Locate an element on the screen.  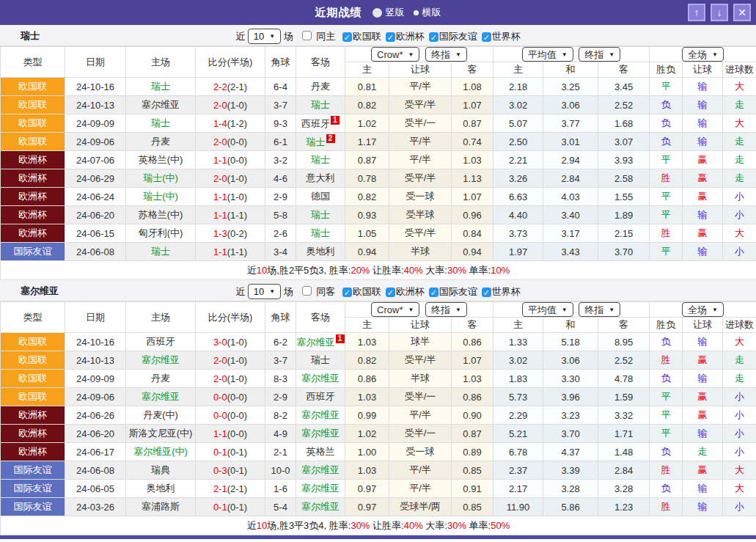
average-group-header: 平均值▼ 终指▼ is located at coordinates (572, 310).